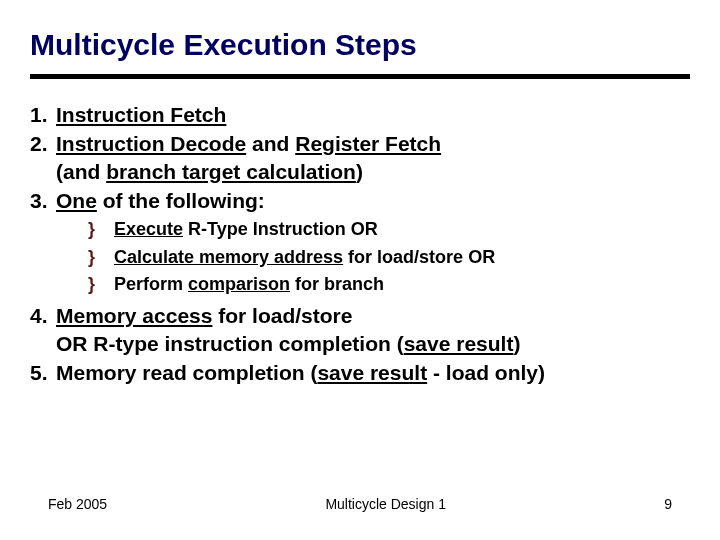 This screenshot has height=540, width=720. Describe the element at coordinates (402, 284) in the screenshot. I see `substep-text: Perform comparison for branch` at that location.